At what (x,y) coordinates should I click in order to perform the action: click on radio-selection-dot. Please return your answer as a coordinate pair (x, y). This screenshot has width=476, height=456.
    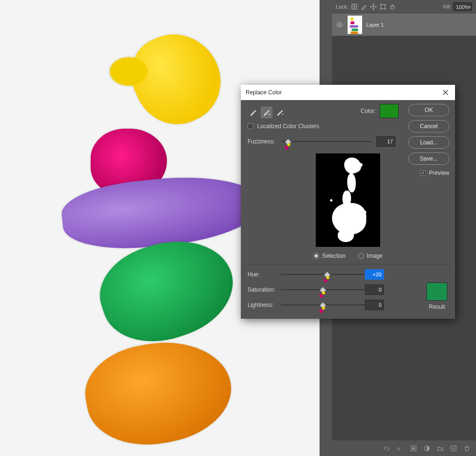
    Looking at the image, I should click on (316, 256).